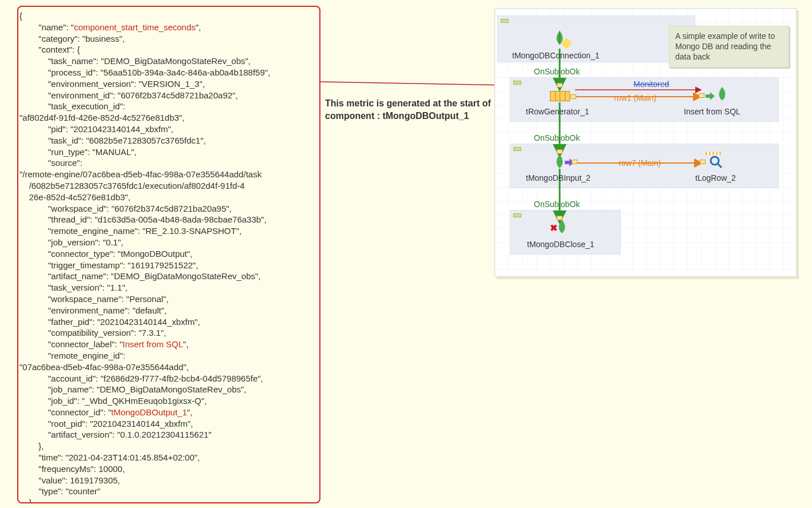  I want to click on component-label: tMongoDBClose_1, so click(561, 244).